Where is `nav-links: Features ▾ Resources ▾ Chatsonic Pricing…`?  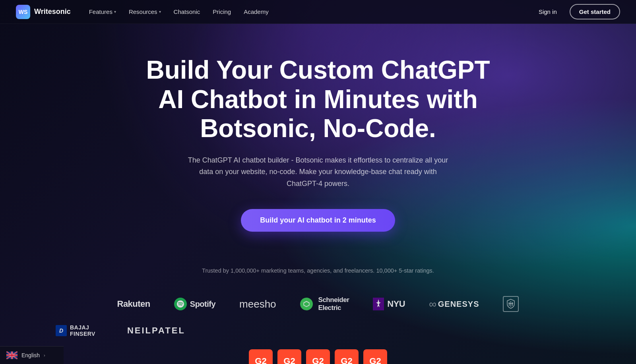
nav-links: Features ▾ Resources ▾ Chatsonic Pricing… is located at coordinates (179, 12).